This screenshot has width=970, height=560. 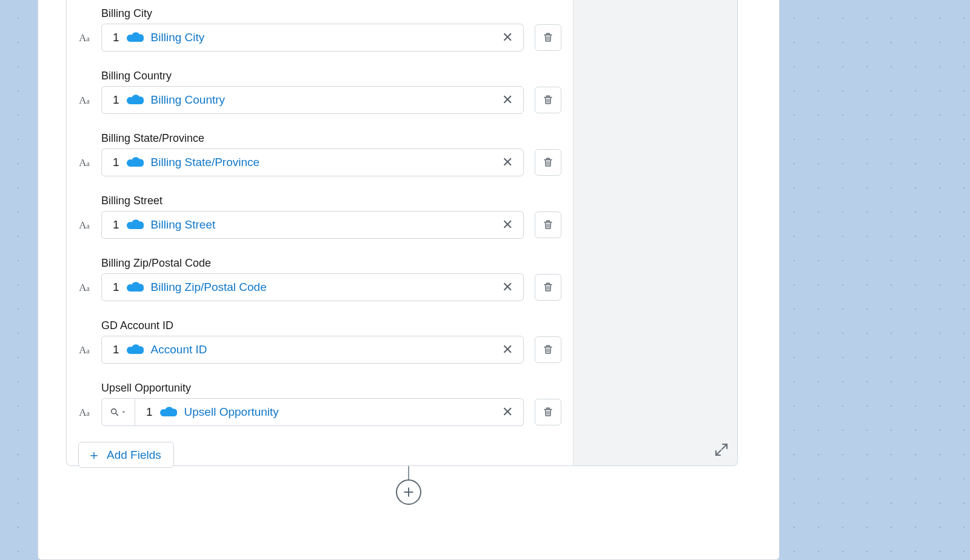 What do you see at coordinates (322, 38) in the screenshot?
I see `pill-value: Billing City` at bounding box center [322, 38].